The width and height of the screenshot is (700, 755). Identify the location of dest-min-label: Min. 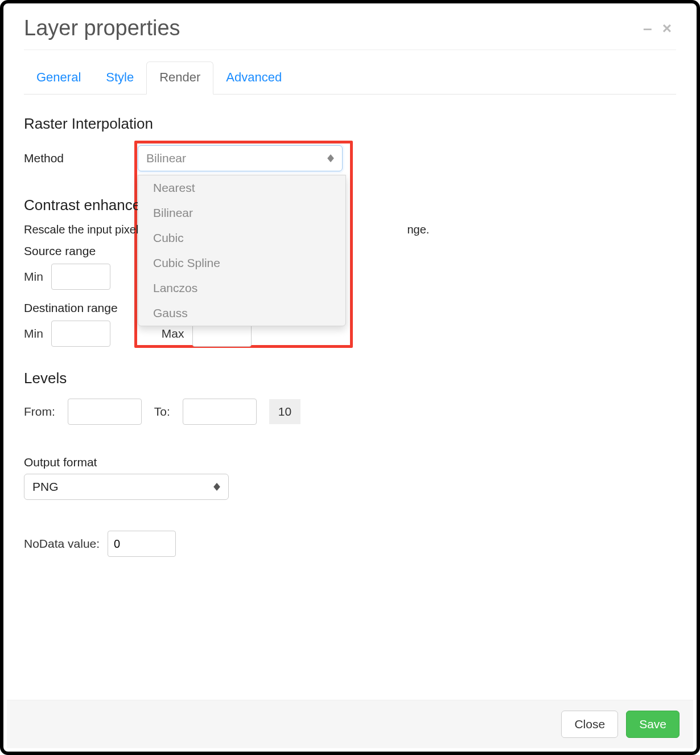
(34, 334).